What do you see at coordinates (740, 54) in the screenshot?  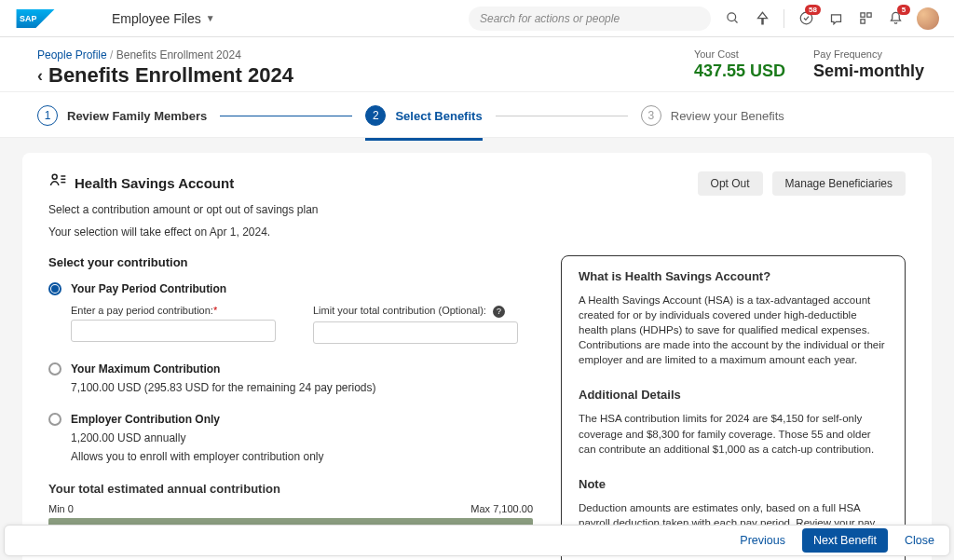 I see `cost-label: Your Cost` at bounding box center [740, 54].